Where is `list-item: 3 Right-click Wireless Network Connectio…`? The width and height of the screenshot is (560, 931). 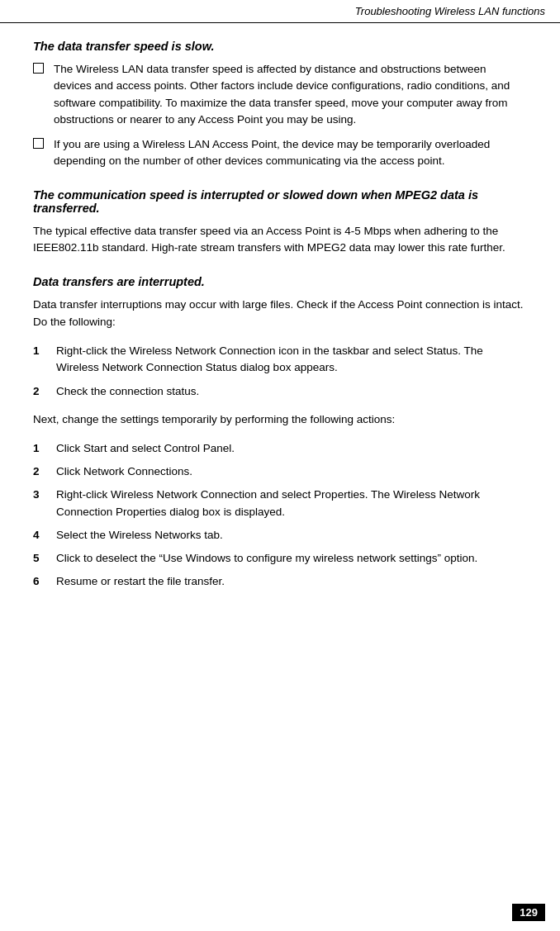
list-item: 3 Right-click Wireless Network Connectio… is located at coordinates (280, 504).